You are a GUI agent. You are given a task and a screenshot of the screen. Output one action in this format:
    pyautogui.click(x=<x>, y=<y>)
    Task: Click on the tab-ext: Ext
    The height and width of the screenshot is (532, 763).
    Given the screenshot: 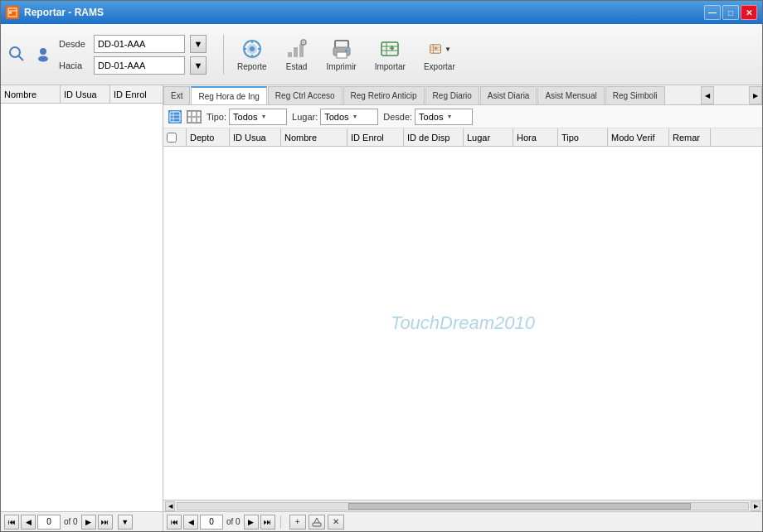 What is the action you would take?
    pyautogui.click(x=177, y=95)
    